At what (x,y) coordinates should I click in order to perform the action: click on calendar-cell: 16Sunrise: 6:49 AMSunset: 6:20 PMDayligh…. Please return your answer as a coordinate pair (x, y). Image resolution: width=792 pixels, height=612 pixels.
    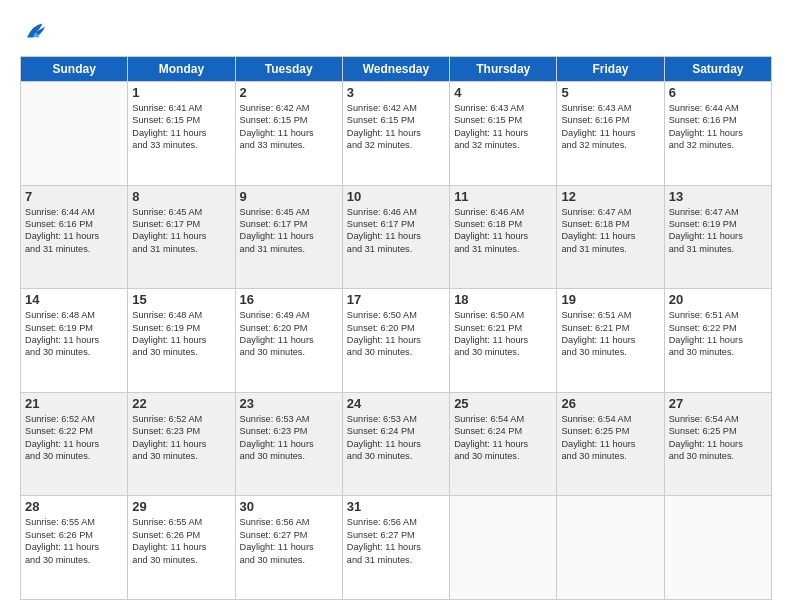
    Looking at the image, I should click on (288, 341).